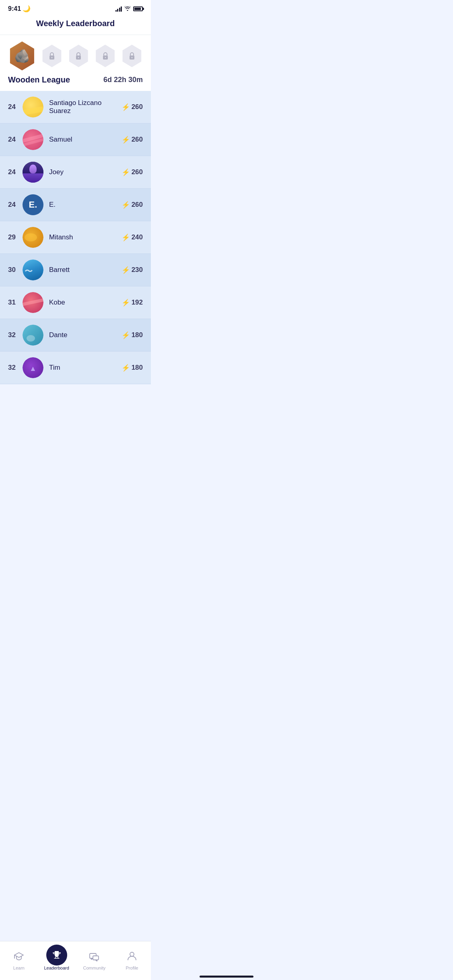  I want to click on leaderboard-list: 24 Santiago Lizcano Suarez ⚡ 260 24 Samu…, so click(76, 237).